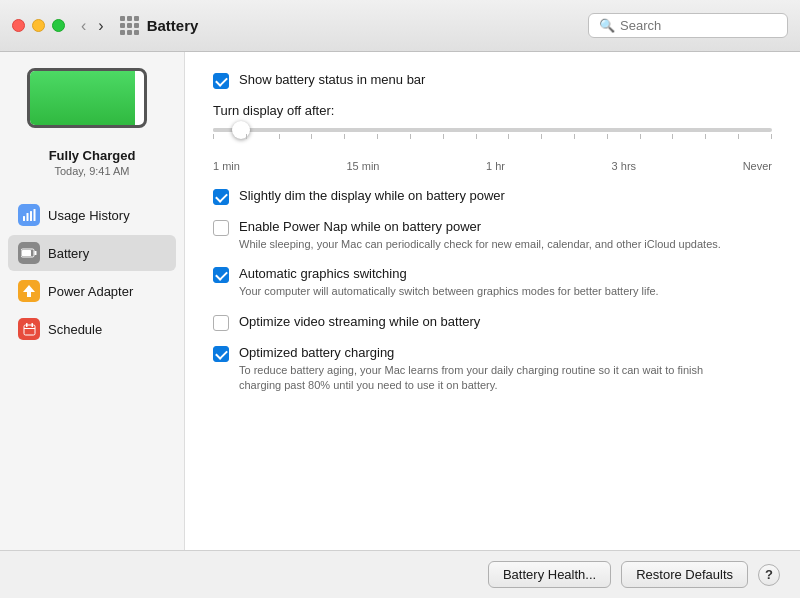 The image size is (800, 598). I want to click on power-adapter-icon, so click(29, 291).